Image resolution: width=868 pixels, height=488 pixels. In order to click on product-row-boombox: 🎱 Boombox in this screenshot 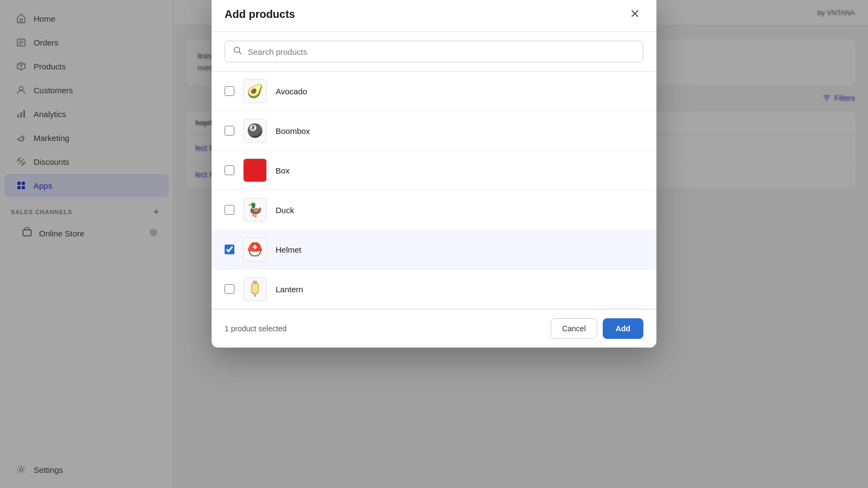, I will do `click(434, 131)`.